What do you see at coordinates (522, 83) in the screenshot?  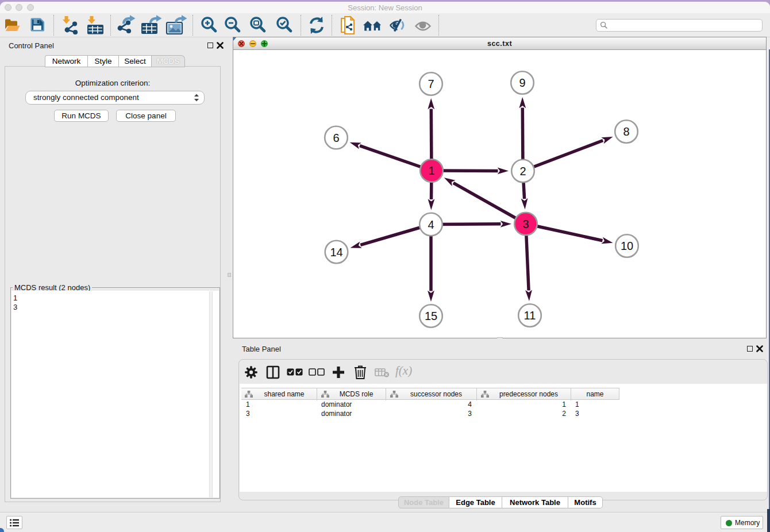 I see `svg-text: 9` at bounding box center [522, 83].